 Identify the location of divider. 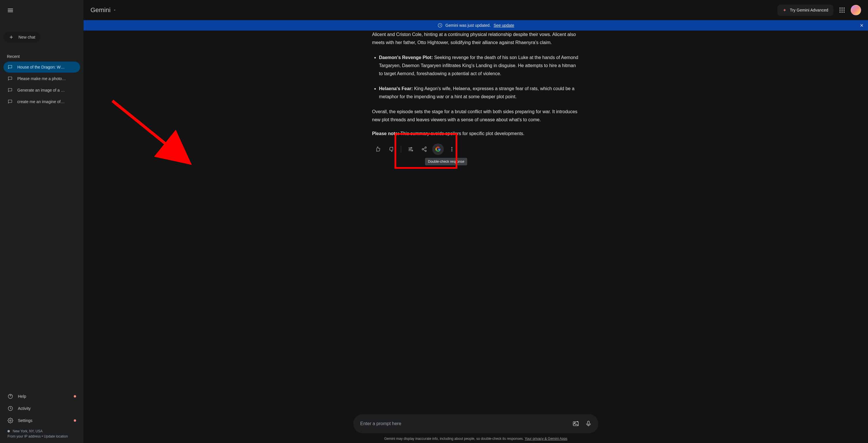
(401, 149).